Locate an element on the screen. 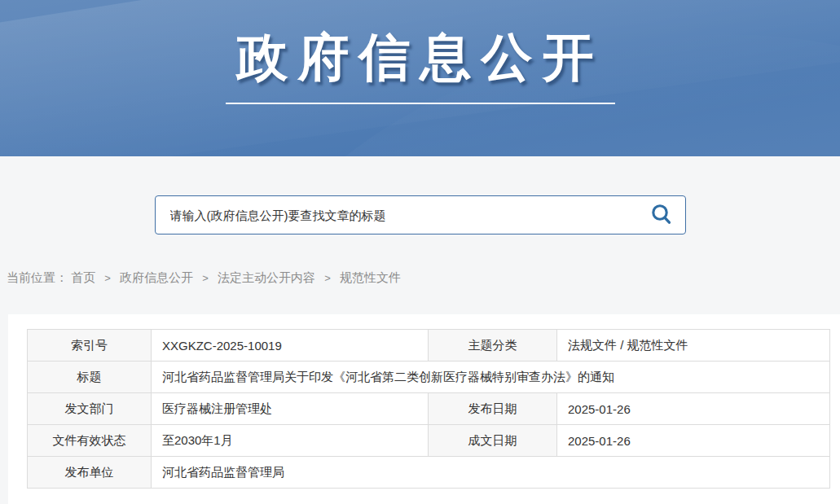 This screenshot has height=504, width=840. value-written-date: 2025-01-26 is located at coordinates (694, 441).